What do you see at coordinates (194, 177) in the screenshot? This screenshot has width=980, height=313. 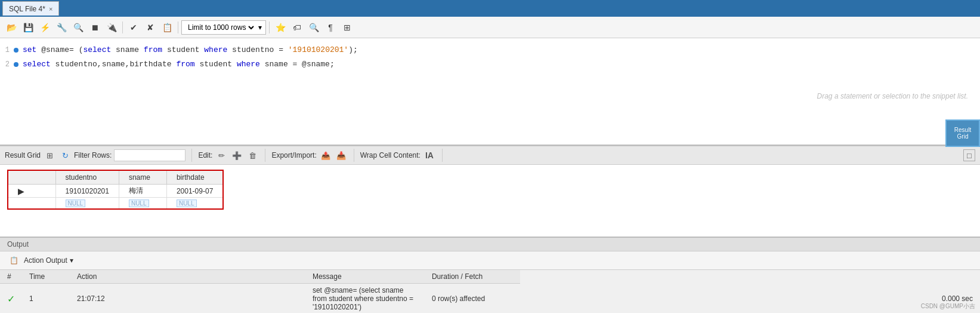 I see `col-header-birthdate: birthdate` at bounding box center [194, 177].